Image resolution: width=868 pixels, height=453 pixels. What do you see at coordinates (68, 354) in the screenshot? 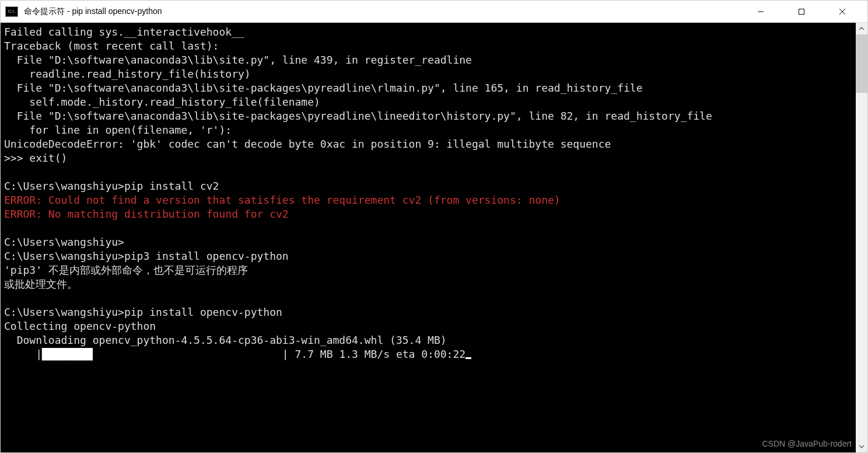
I see `progress-fill: ████████` at bounding box center [68, 354].